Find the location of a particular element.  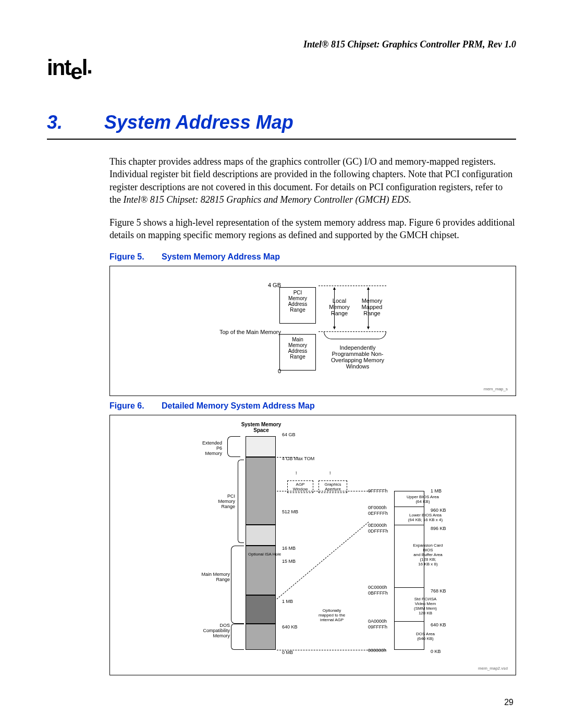

figure5-diagram: 4 GB Top of the Main Memory 0 PCI Memory… is located at coordinates (313, 331).